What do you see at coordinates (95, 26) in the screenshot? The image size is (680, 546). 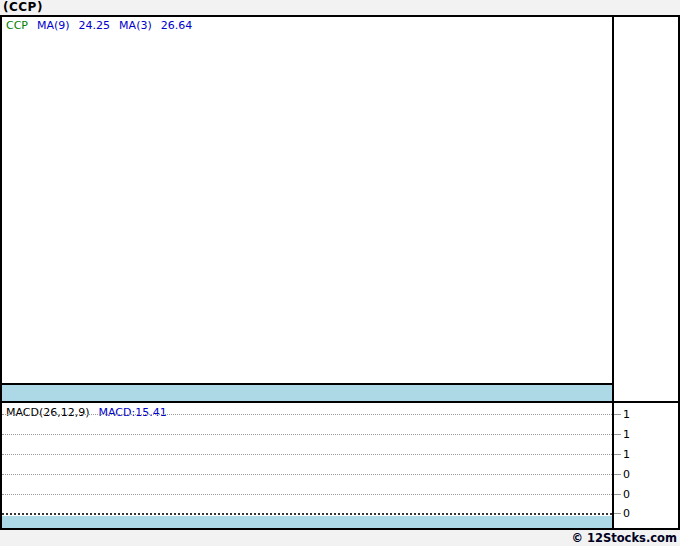 I see `ma9-value: 24.25` at bounding box center [95, 26].